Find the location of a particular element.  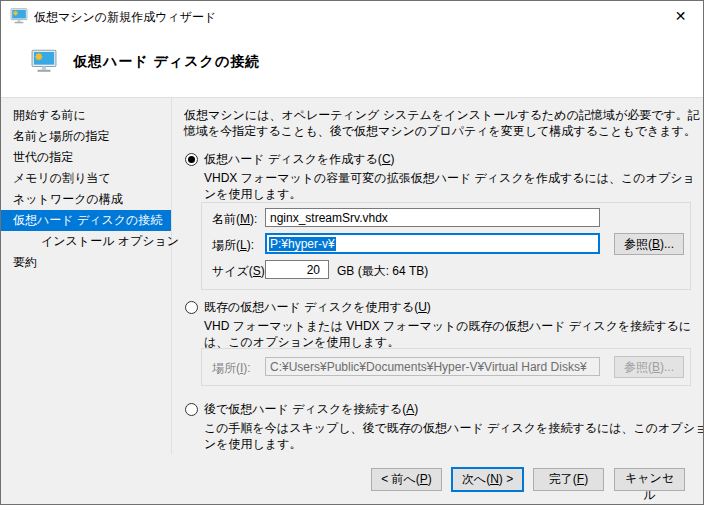

sidebar-item-connect-vhd: 仮想ハード ディスクの接続 is located at coordinates (86, 220).